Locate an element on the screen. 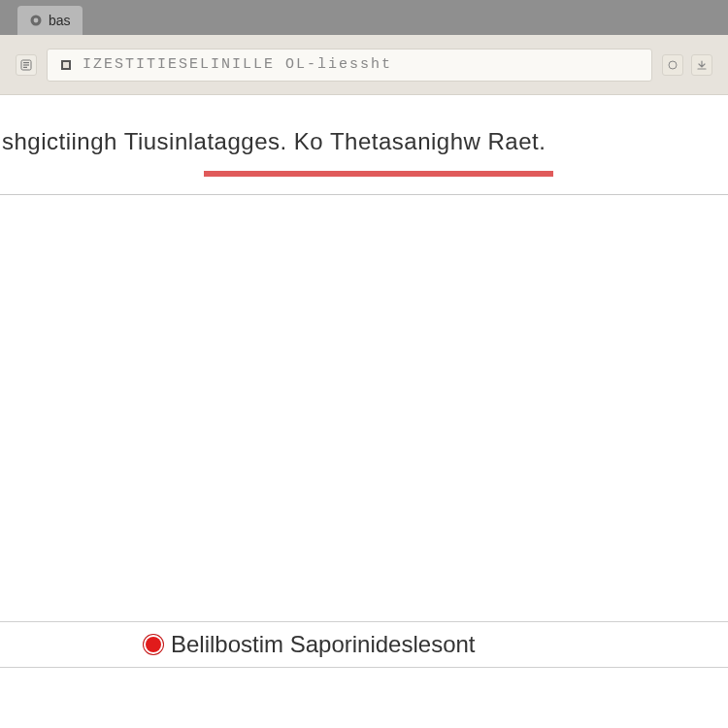 The image size is (728, 728). tab-favicon-icon is located at coordinates (36, 20).